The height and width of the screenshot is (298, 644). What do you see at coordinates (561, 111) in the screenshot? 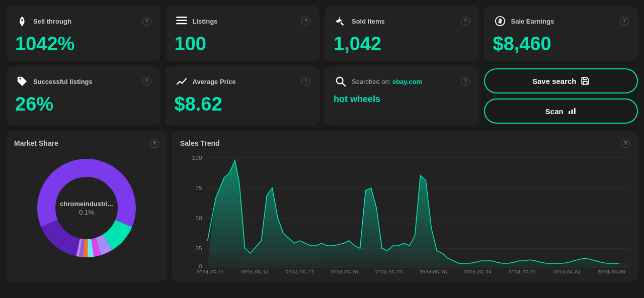
I see `scan-button: Scan` at bounding box center [561, 111].